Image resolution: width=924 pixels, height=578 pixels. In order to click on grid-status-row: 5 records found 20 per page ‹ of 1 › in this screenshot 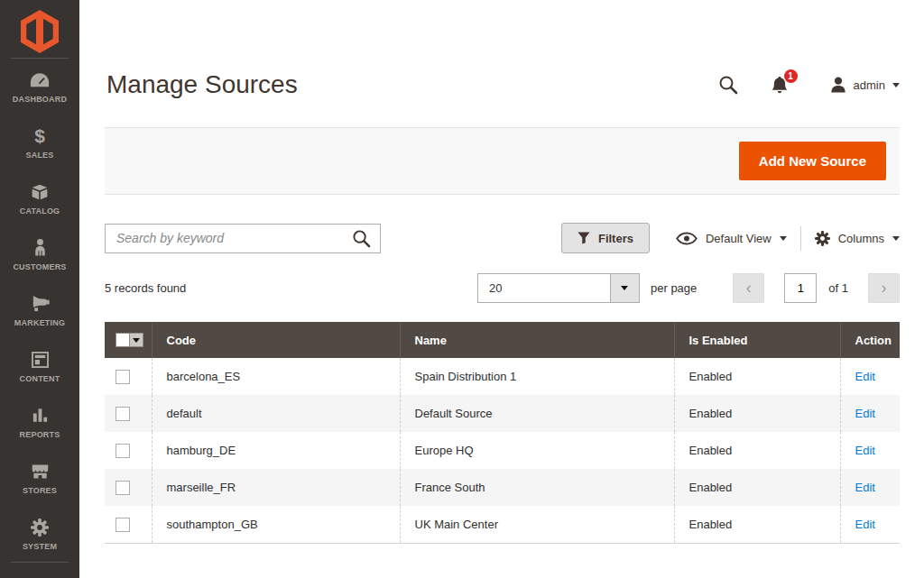, I will do `click(502, 288)`.